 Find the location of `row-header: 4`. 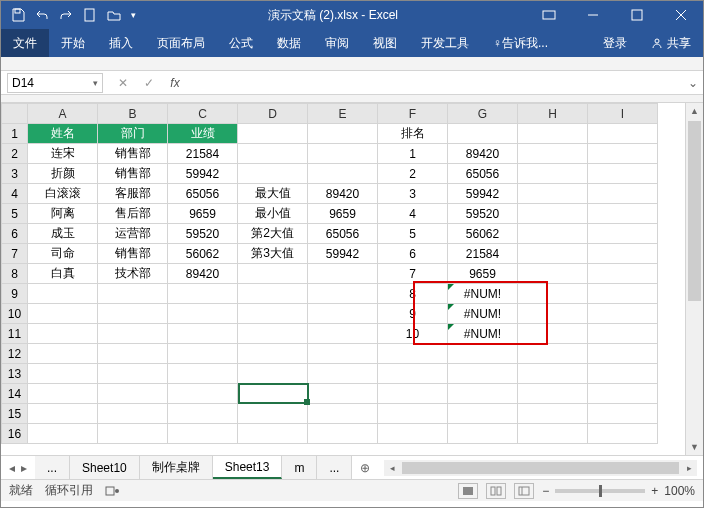

row-header: 4 is located at coordinates (15, 194).